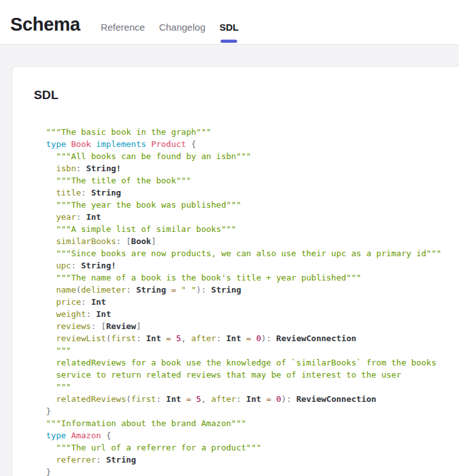 The height and width of the screenshot is (476, 459). What do you see at coordinates (253, 339) in the screenshot?
I see `code-line: reviewList(first: Int = 5, after: Int = …` at bounding box center [253, 339].